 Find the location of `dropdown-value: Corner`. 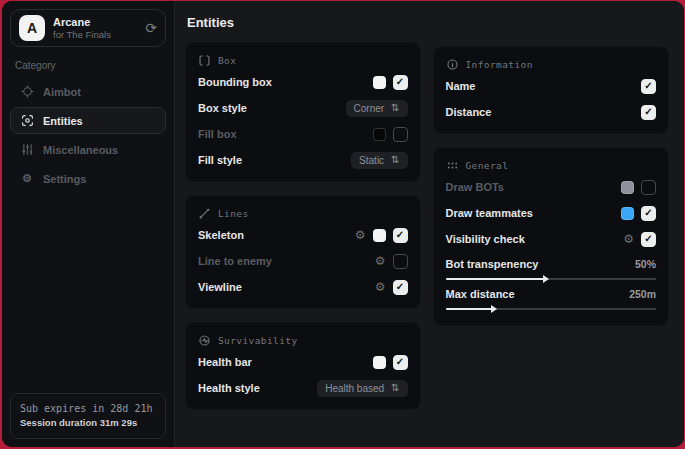

dropdown-value: Corner is located at coordinates (370, 108).